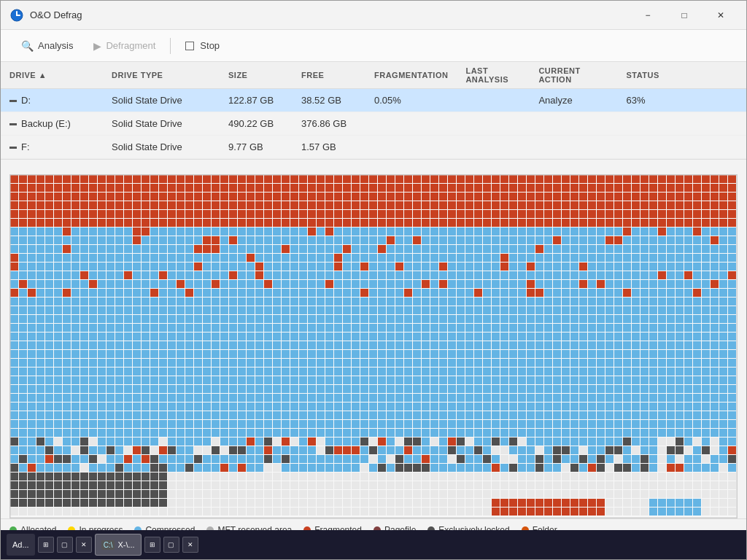  What do you see at coordinates (573, 76) in the screenshot?
I see `col-header-action: CURRENT ACTION` at bounding box center [573, 76].